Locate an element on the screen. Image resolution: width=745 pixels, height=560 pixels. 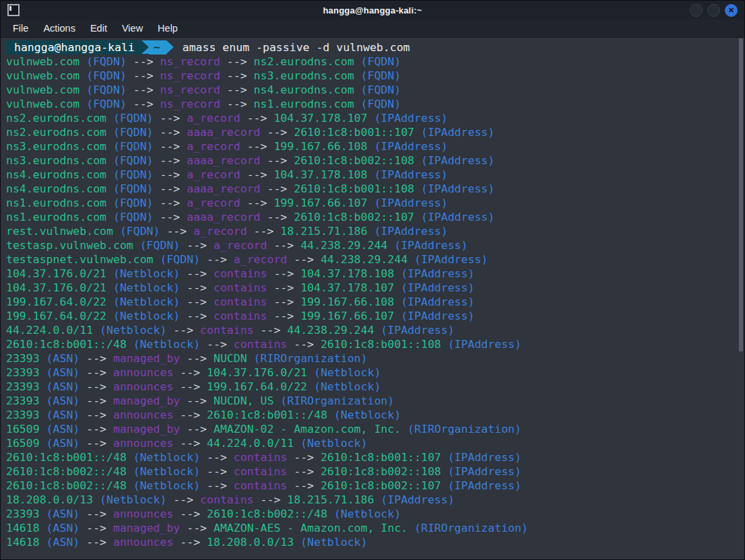
node-target: 2610:1c8:b002::107 is located at coordinates (381, 486).